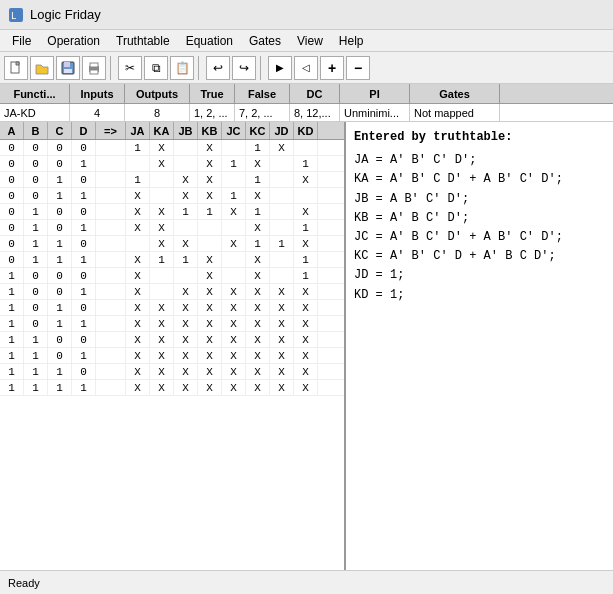  What do you see at coordinates (315, 94) in the screenshot?
I see `col-dc: DC` at bounding box center [315, 94].